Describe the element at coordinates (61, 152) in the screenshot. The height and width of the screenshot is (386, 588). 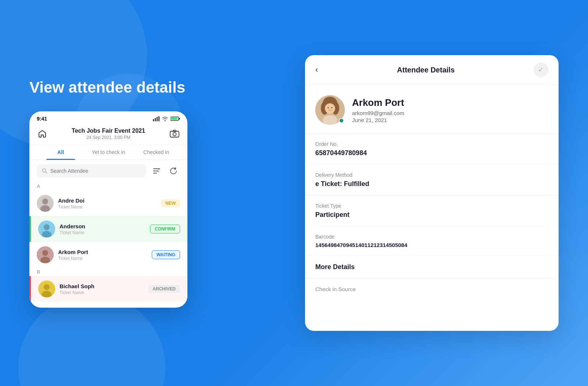
I see `tab-all: All` at that location.